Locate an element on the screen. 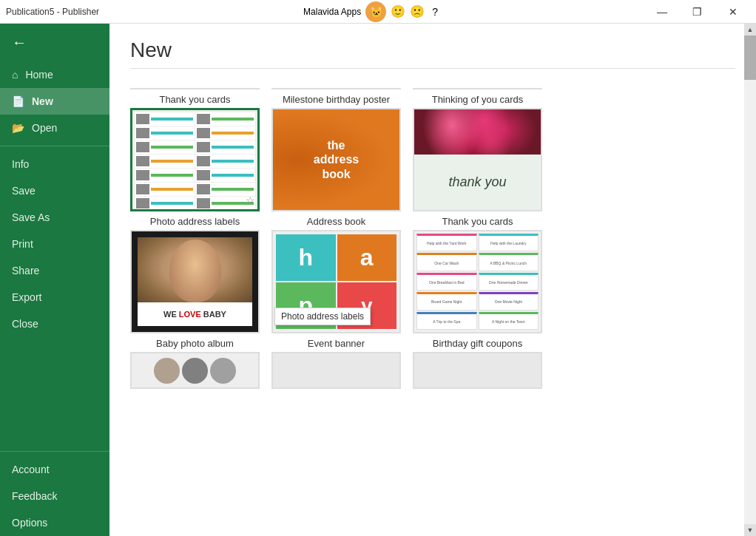 This screenshot has width=756, height=536. new-doc-icon: 📄 is located at coordinates (18, 101).